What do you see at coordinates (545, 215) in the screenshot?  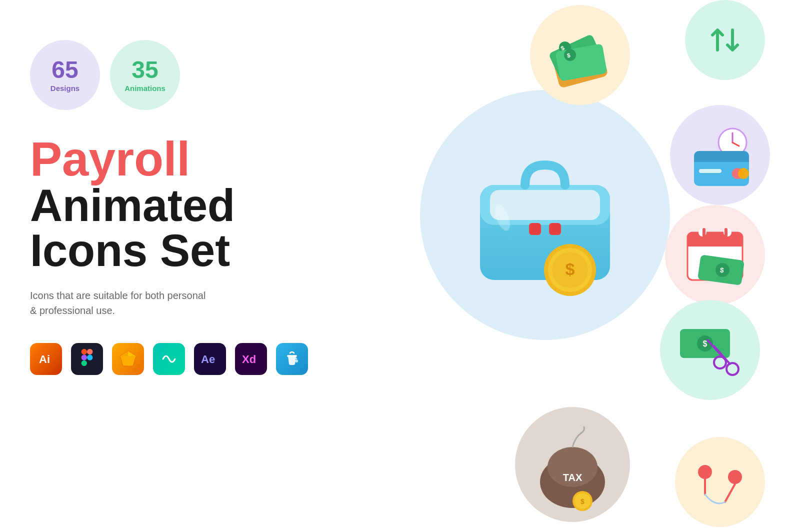 I see `main-hero-circle: $` at bounding box center [545, 215].